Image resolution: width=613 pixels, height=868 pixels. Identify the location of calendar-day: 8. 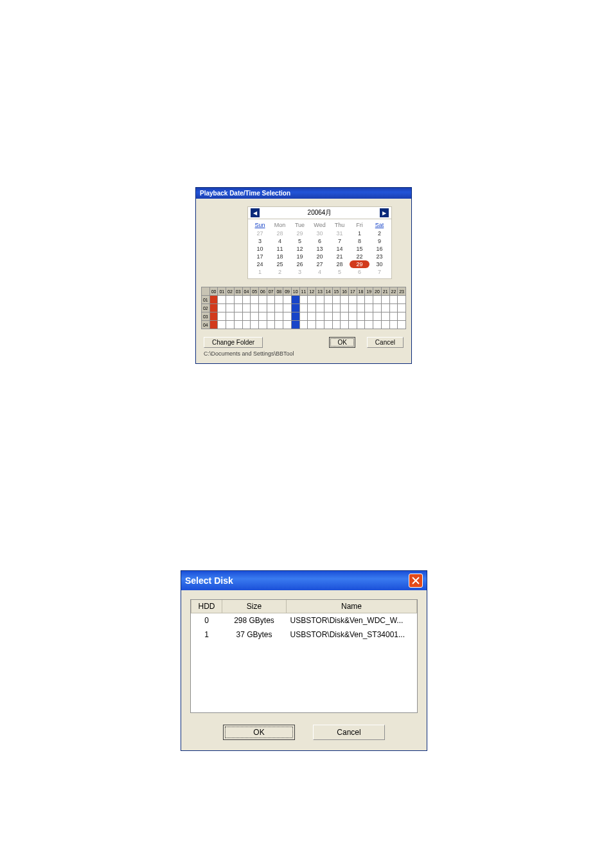
(360, 241).